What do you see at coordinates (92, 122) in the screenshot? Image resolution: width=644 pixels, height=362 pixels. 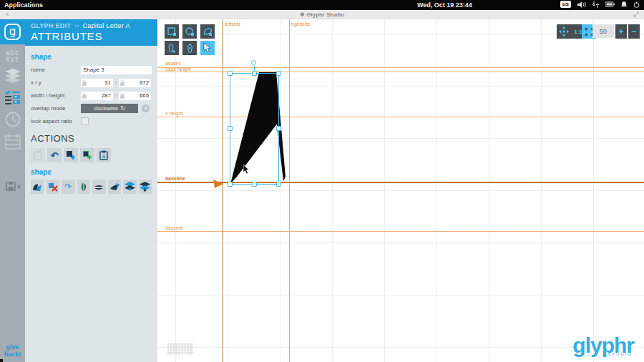 I see `lock-aspect-row: lock aspect ratio` at bounding box center [92, 122].